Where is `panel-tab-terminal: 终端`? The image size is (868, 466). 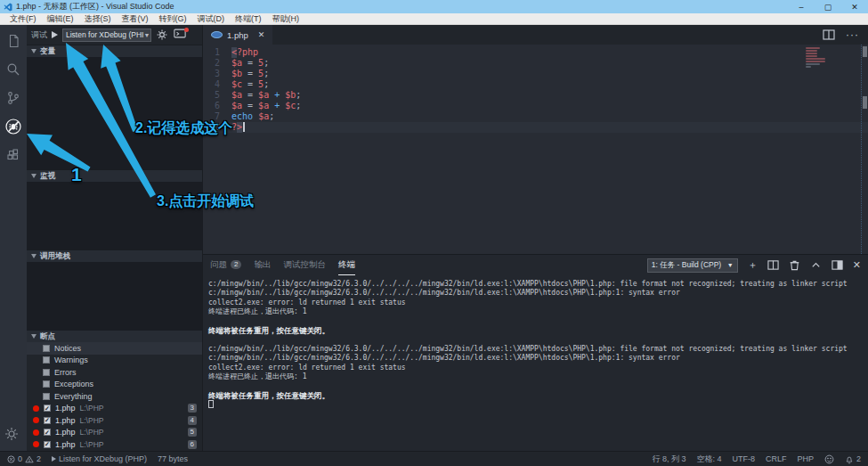
panel-tab-terminal: 终端 is located at coordinates (347, 266).